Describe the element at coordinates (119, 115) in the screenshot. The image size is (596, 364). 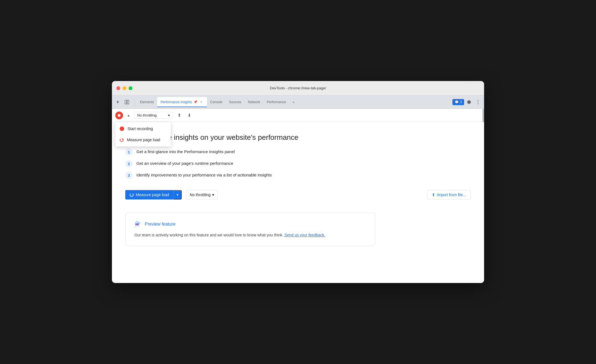
I see `record-button` at that location.